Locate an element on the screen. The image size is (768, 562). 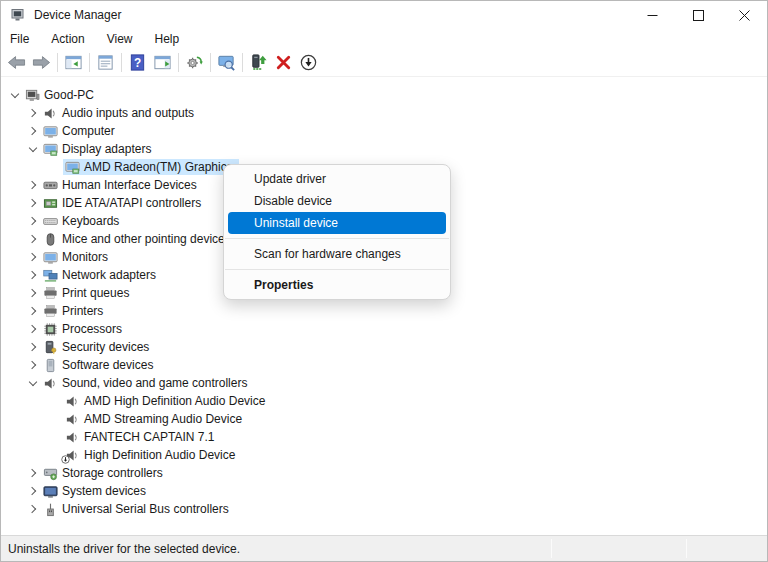
tree-item-label: AMD Streaming Audio Device is located at coordinates (163, 419).